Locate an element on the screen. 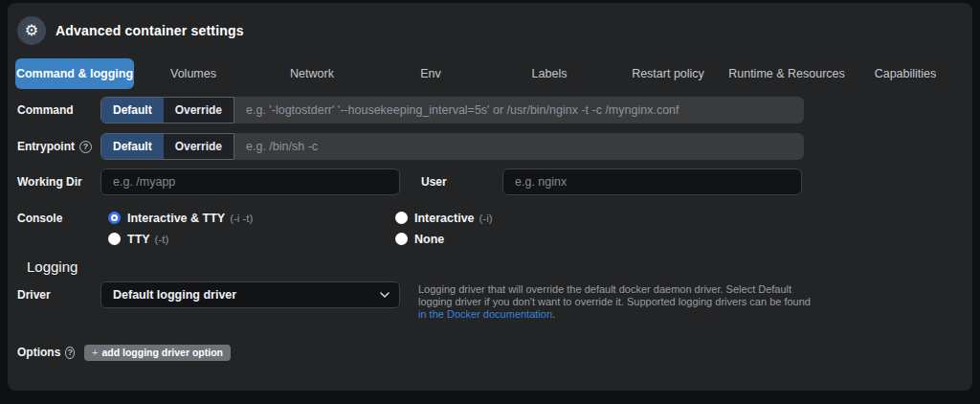  command-input is located at coordinates (519, 110).